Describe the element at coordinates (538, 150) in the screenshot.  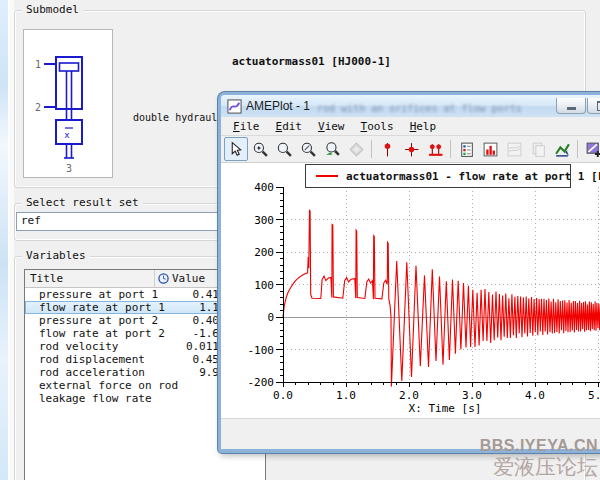
I see `copy-page-icon` at that location.